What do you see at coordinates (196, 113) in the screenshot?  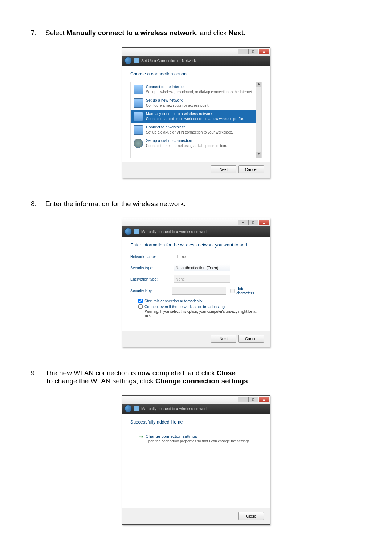 I see `dialog-choose-connection: – □ x Set Up a Connection or Network Cho…` at bounding box center [196, 113].